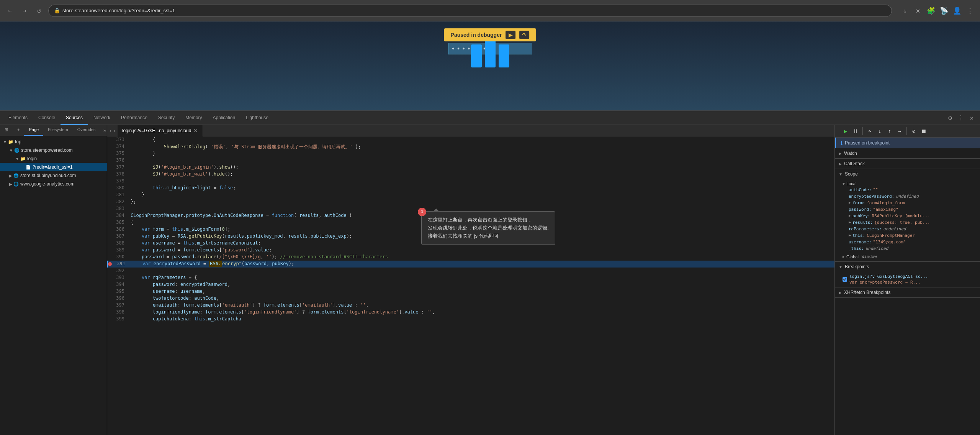 The width and height of the screenshot is (980, 435). Describe the element at coordinates (113, 131) in the screenshot. I see `code-nav-arrows: ‹ ›` at that location.